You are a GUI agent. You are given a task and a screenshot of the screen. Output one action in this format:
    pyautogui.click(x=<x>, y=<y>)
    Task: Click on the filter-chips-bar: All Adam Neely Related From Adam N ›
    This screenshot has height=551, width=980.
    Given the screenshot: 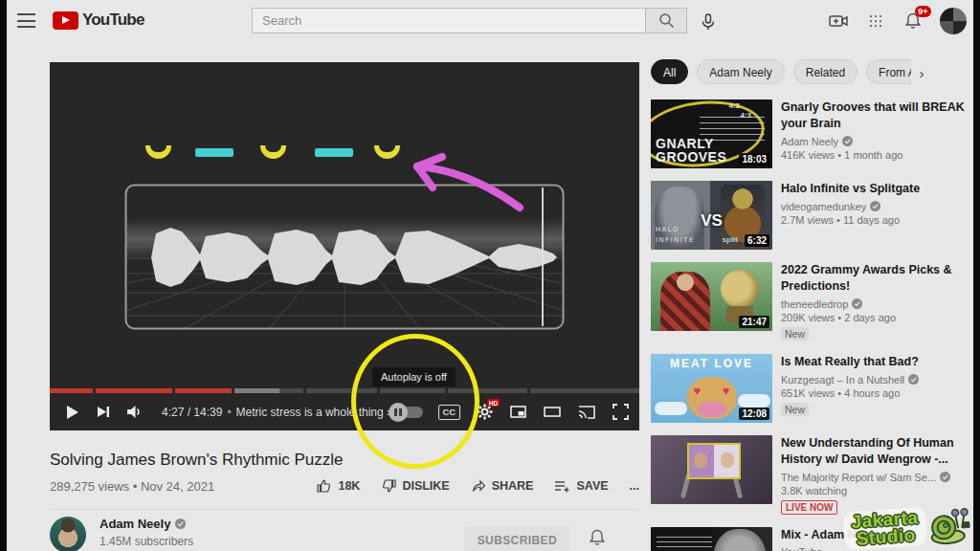 What is the action you would take?
    pyautogui.click(x=812, y=74)
    